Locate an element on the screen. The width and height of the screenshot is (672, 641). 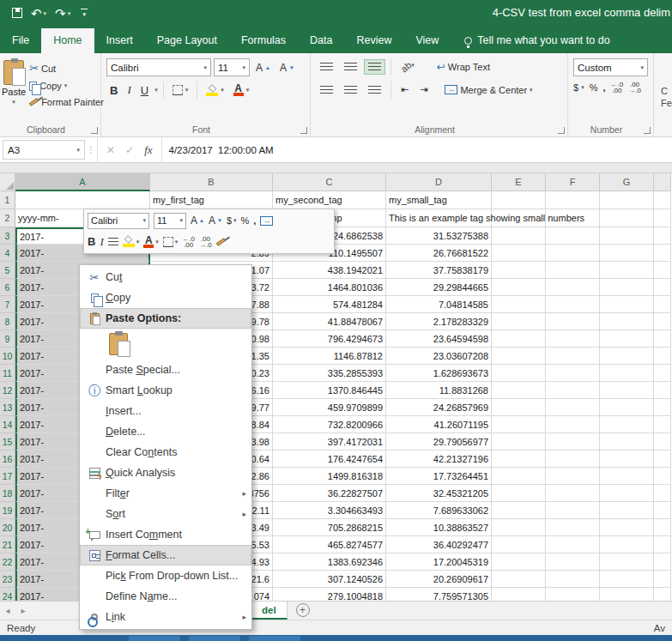
font-name-combo: Calibri▾ is located at coordinates (159, 67).